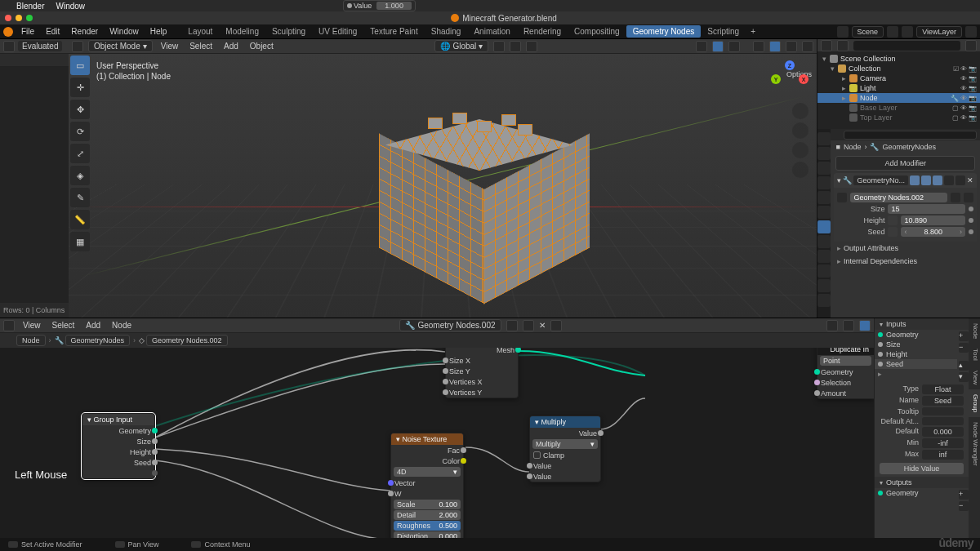 This screenshot has height=551, width=980. What do you see at coordinates (85, 31) in the screenshot?
I see `menu-render: Render` at bounding box center [85, 31].